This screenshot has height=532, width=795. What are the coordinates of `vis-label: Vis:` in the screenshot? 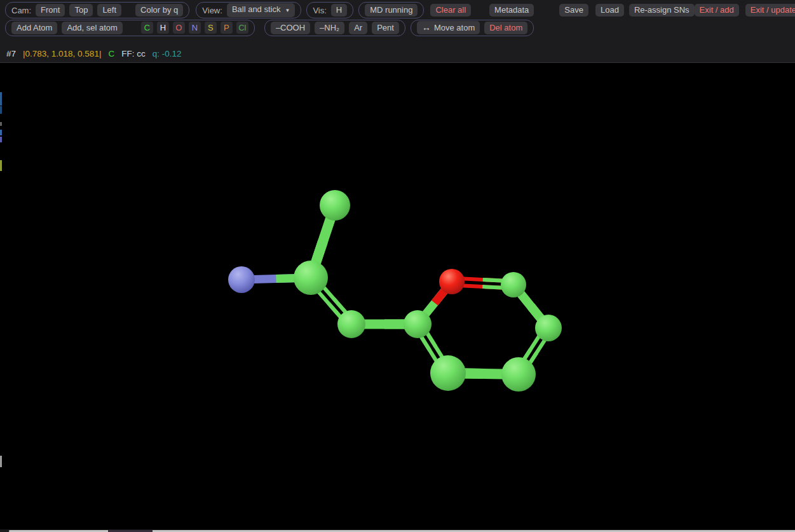 It's located at (319, 10).